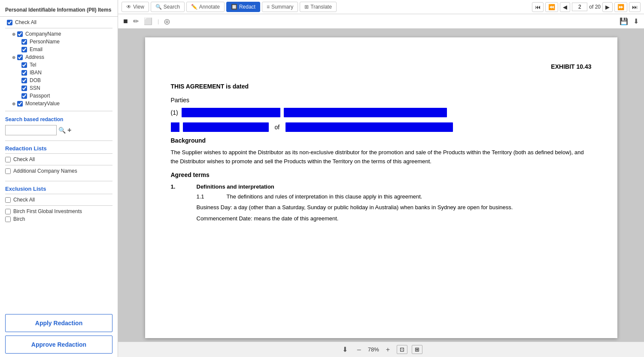 The image size is (644, 357). Describe the element at coordinates (59, 80) in the screenshot. I see `pii-item-dob: DOB` at that location.